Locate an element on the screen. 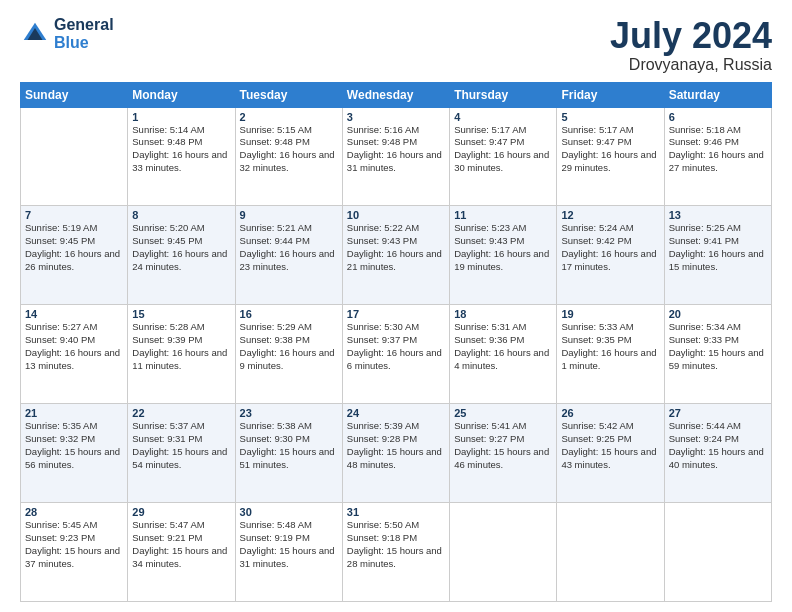 This screenshot has width=792, height=612. day-number: 16 is located at coordinates (289, 314).